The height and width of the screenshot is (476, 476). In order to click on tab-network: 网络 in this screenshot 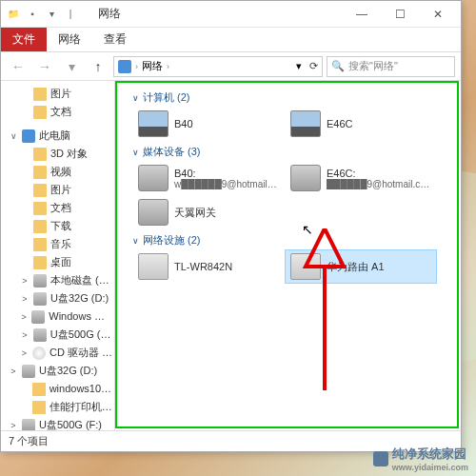, I will do `click(69, 40)`.